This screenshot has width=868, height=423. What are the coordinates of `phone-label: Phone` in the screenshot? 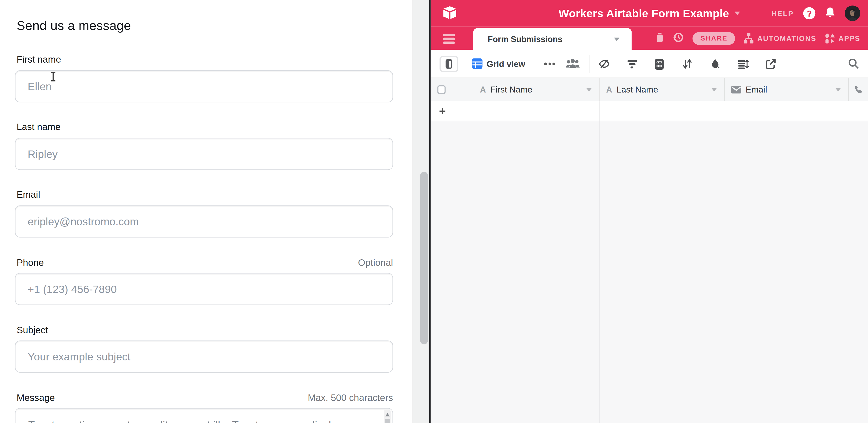 It's located at (30, 263).